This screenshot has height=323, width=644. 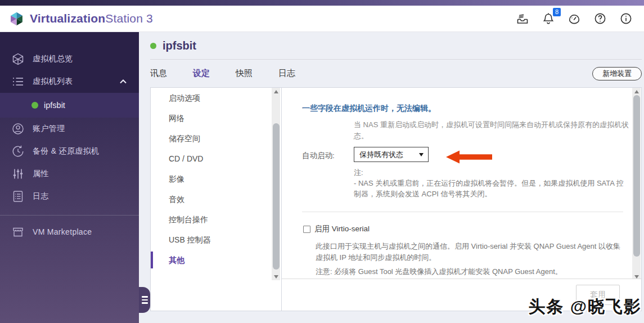 I want to click on notification-count-badge: 8, so click(x=557, y=12).